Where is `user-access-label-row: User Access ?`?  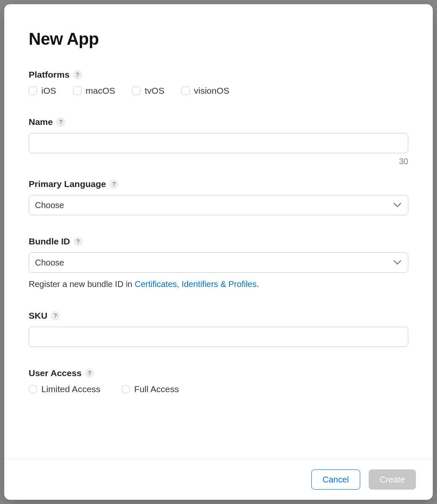 user-access-label-row: User Access ? is located at coordinates (218, 373).